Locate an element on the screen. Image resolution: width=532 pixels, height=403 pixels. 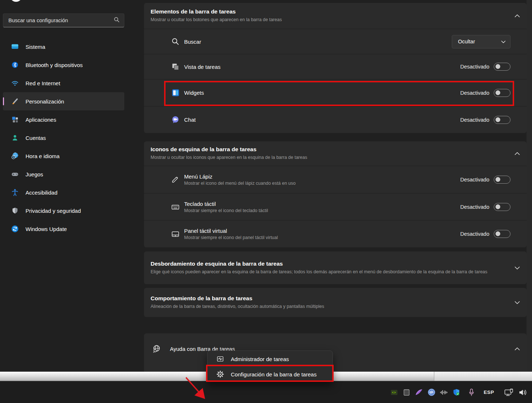
vista-de-tareas-toggle is located at coordinates (502, 67).